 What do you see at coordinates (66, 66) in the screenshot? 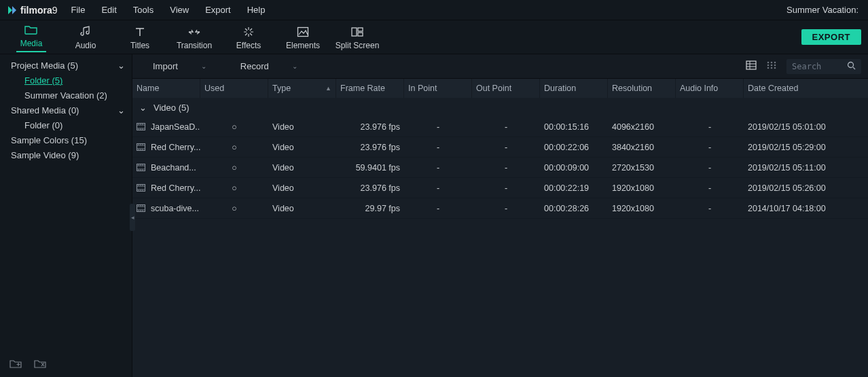
I see `sidebar-item-project-media: Project Media (5) ⌄` at bounding box center [66, 66].